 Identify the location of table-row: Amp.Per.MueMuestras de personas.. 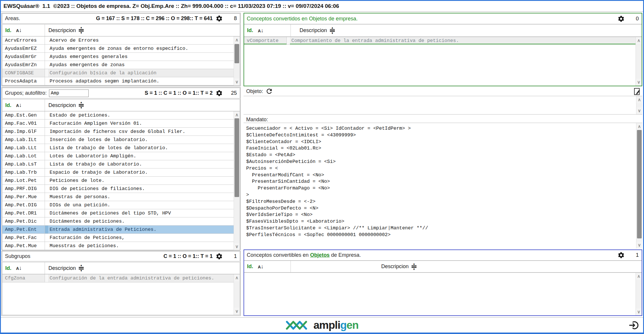
(118, 197).